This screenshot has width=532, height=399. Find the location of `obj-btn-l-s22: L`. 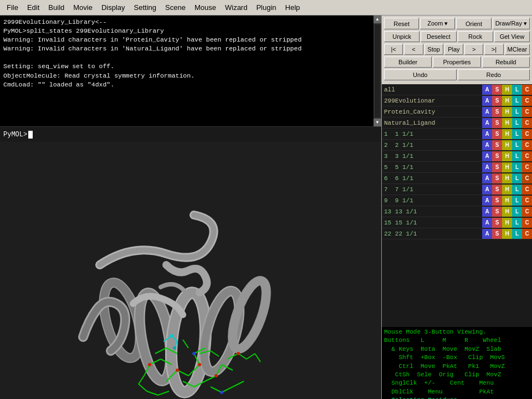

obj-btn-l-s22: L is located at coordinates (517, 234).